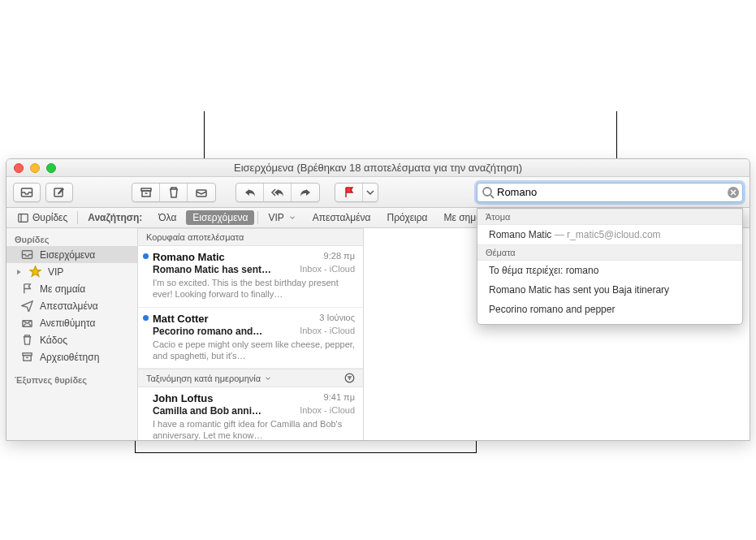  Describe the element at coordinates (71, 379) in the screenshot. I see `sidebar-section-header: Έξυπνες θυρίδες` at that location.